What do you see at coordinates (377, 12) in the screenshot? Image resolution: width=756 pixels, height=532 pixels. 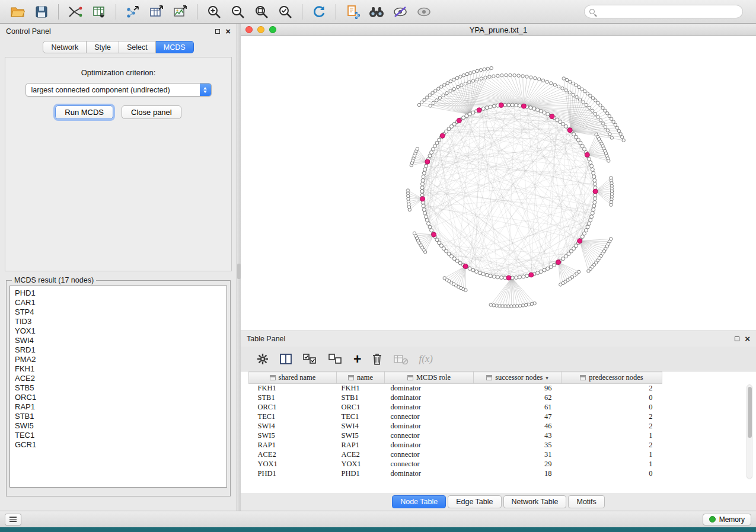 I see `search-binoculars-icon` at bounding box center [377, 12].